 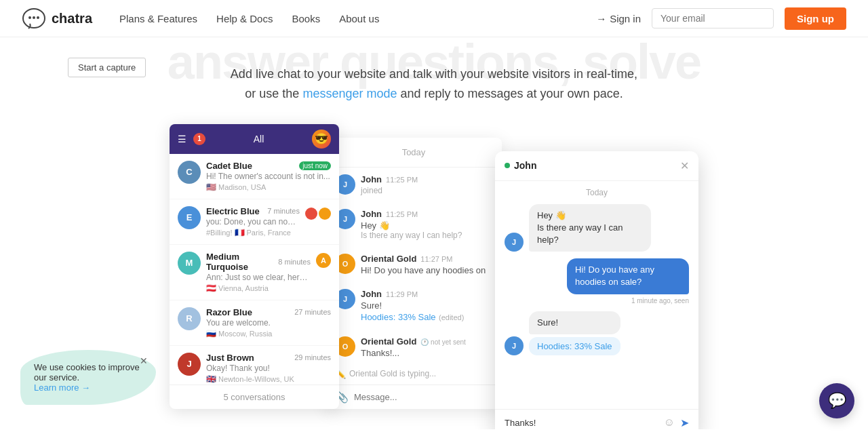 What do you see at coordinates (399, 317) in the screenshot?
I see `hoodies-link-mid: Hoodies: 33% Sale` at bounding box center [399, 317].